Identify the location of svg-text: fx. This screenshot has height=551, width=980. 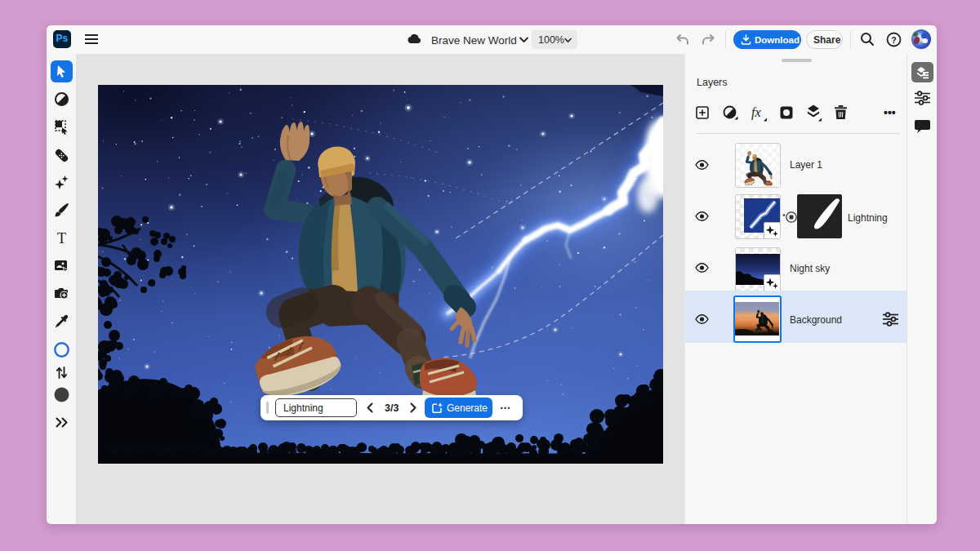
(756, 113).